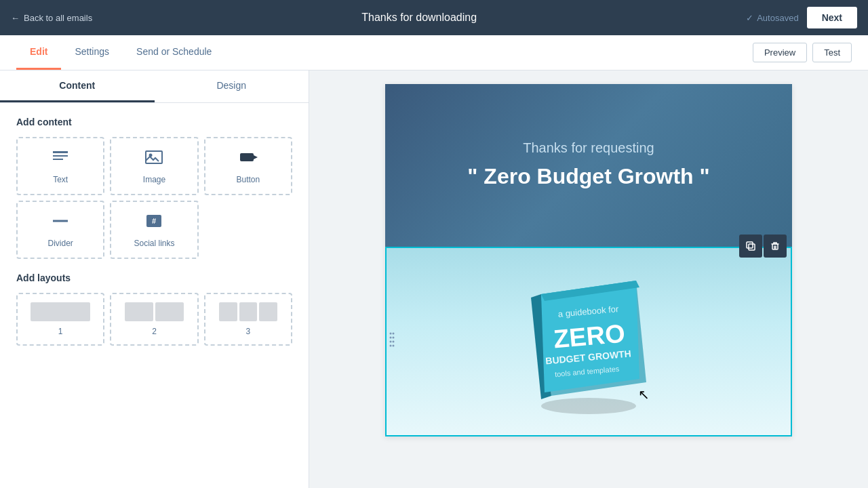 The image size is (868, 488). What do you see at coordinates (60, 243) in the screenshot?
I see `divider-block-label: Divider` at bounding box center [60, 243].